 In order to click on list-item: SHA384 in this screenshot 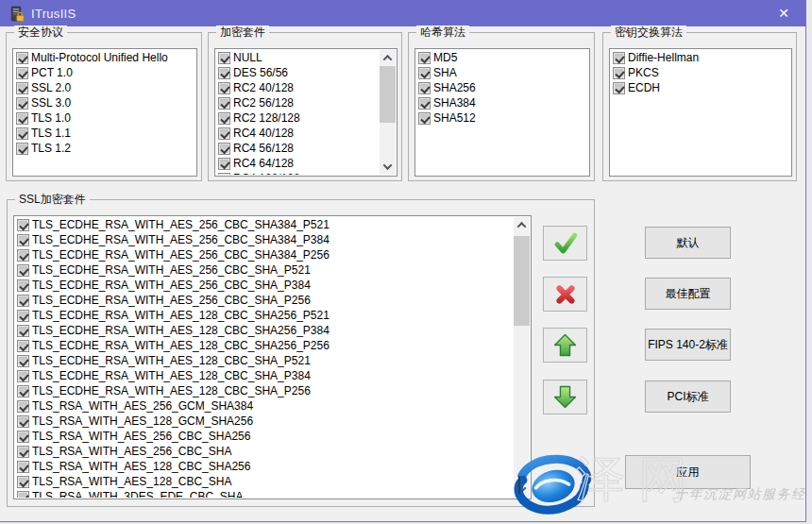, I will do `click(502, 103)`.